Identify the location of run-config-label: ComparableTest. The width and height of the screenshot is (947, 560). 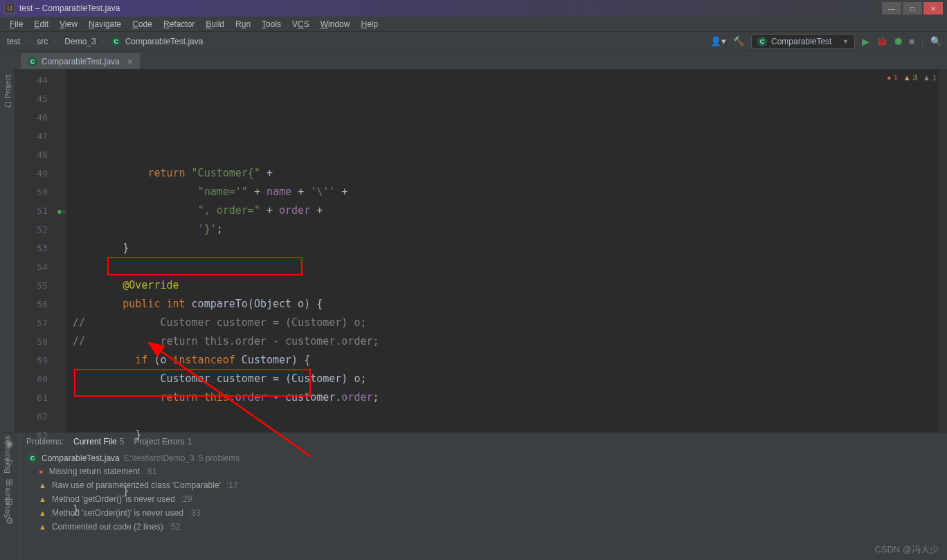
(802, 42).